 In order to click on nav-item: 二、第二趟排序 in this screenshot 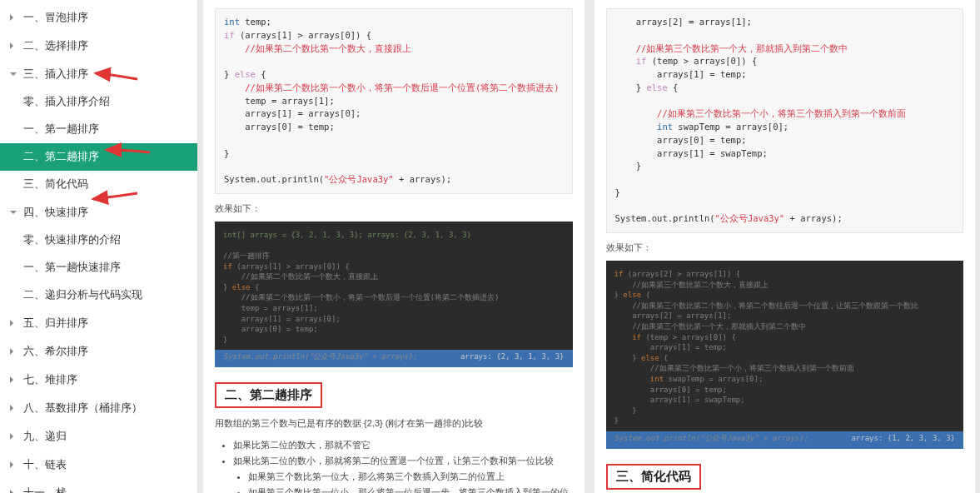, I will do `click(98, 157)`.